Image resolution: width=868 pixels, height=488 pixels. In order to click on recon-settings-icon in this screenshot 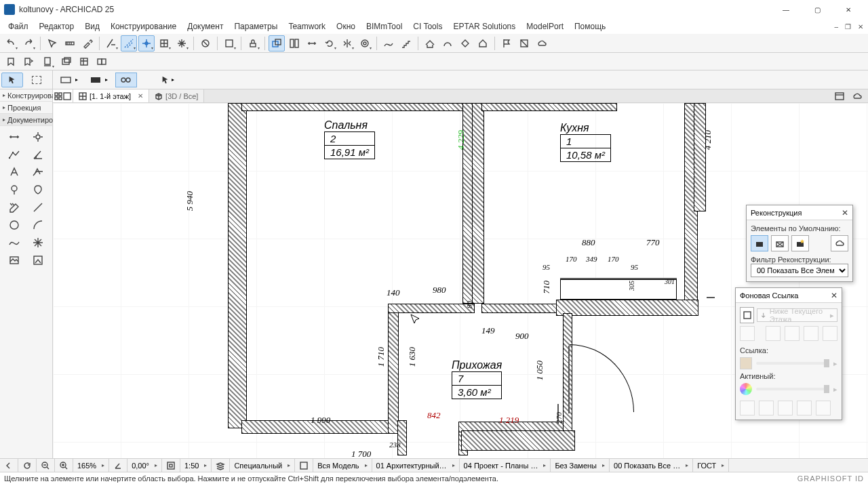, I will do `click(840, 243)`.